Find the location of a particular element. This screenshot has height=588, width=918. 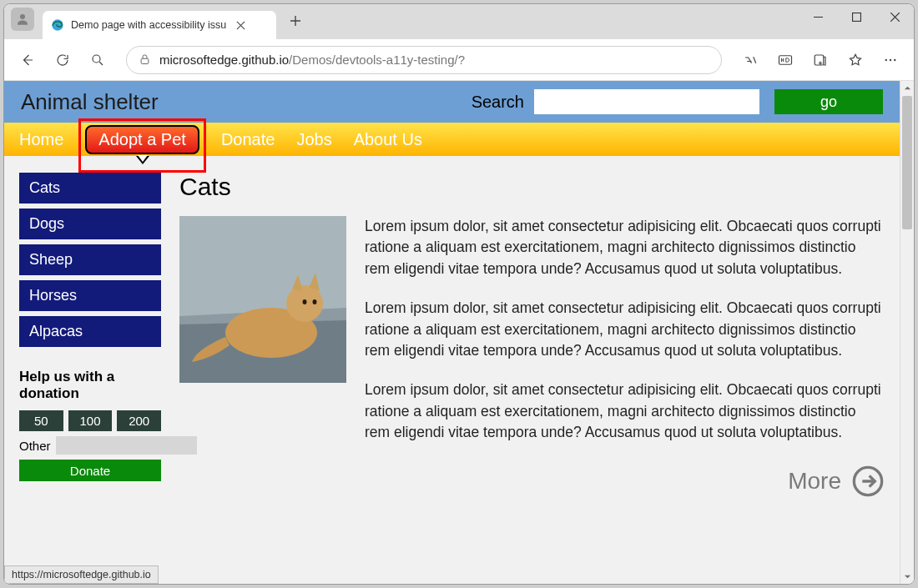

sidebar-item-alpacas: Alpacas is located at coordinates (90, 332).